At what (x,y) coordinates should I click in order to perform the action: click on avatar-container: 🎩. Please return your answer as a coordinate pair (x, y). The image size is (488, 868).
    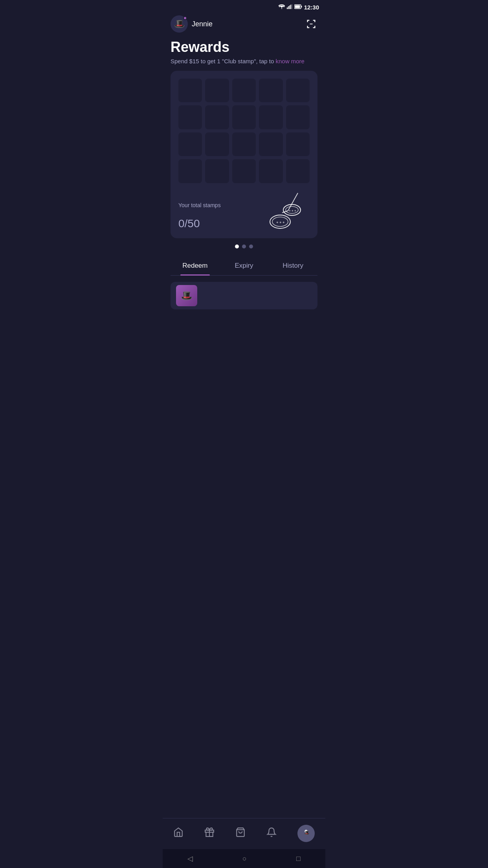
    Looking at the image, I should click on (179, 24).